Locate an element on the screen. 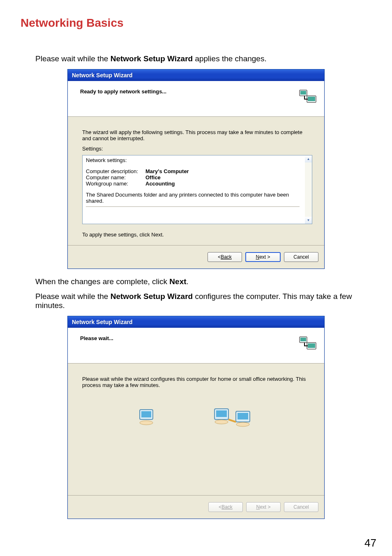 This screenshot has width=392, height=556. page-number: 47 is located at coordinates (371, 543).